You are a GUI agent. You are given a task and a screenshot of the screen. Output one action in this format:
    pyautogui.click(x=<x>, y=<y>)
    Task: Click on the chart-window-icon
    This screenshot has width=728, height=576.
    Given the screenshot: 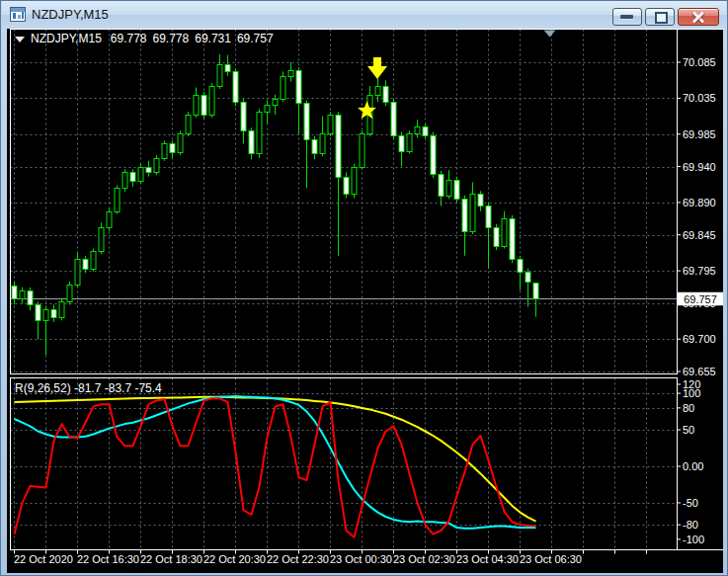 What is the action you would take?
    pyautogui.click(x=18, y=14)
    